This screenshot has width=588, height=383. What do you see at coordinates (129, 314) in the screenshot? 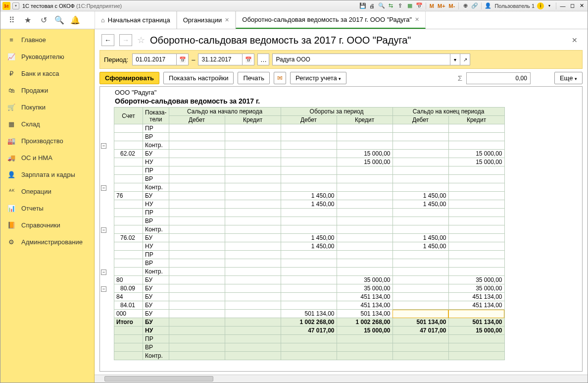
I see `cell-account: 000` at bounding box center [129, 314].